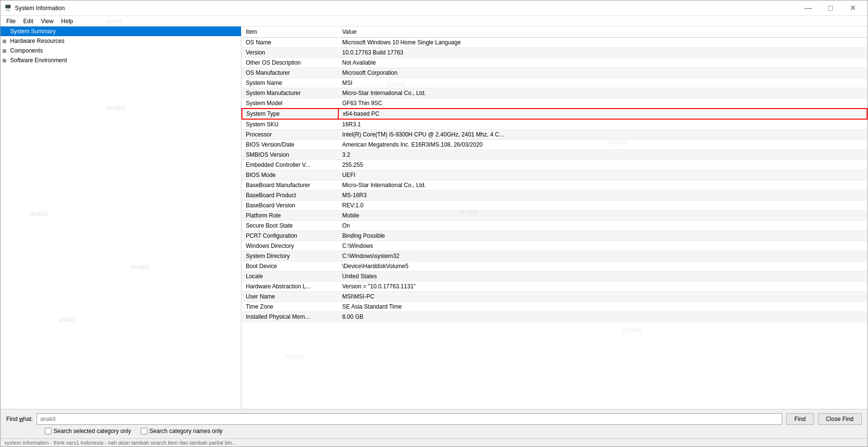 This screenshot has width=868, height=447. Describe the element at coordinates (48, 431) in the screenshot. I see `checkbox-selected-category-input` at that location.